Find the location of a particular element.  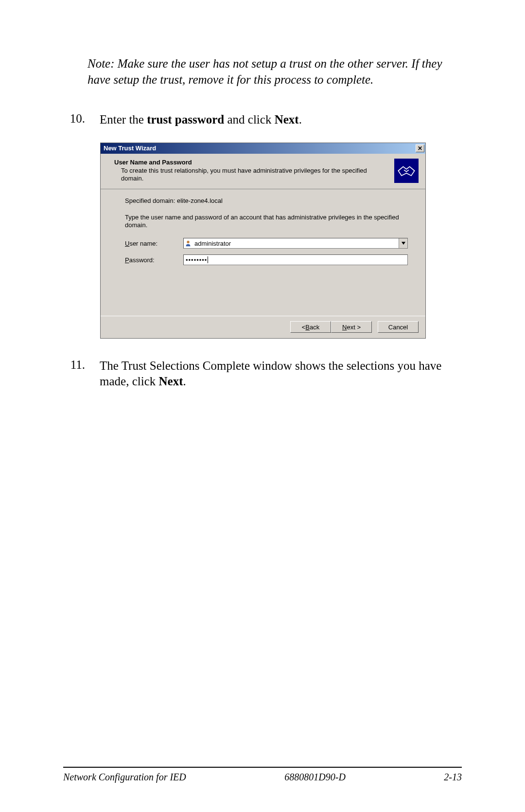

dropdown-button is located at coordinates (403, 243).